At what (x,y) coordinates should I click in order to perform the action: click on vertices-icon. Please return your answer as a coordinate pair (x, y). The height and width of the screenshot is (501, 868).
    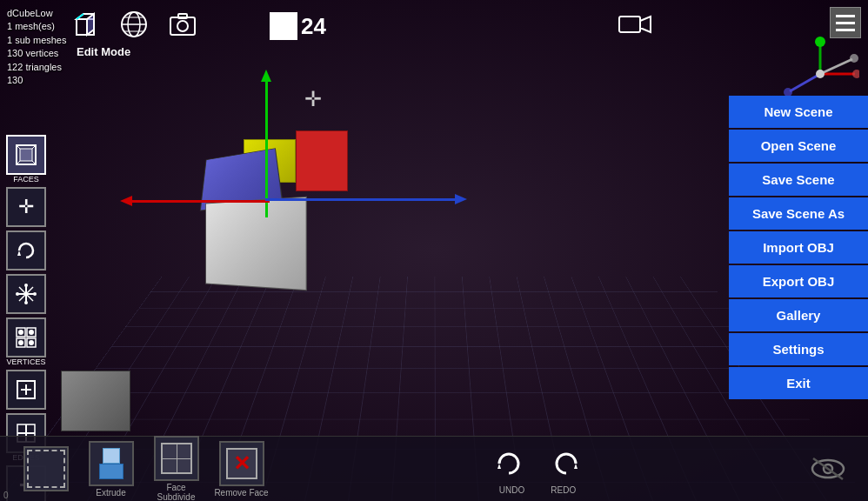
    Looking at the image, I should click on (26, 337).